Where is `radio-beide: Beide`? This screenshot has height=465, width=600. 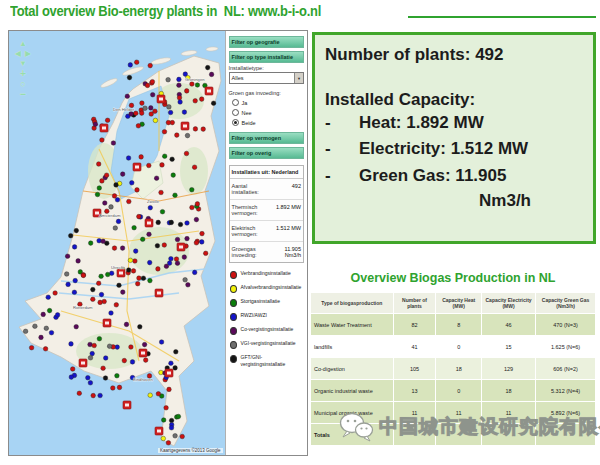 radio-beide: Beide is located at coordinates (268, 122).